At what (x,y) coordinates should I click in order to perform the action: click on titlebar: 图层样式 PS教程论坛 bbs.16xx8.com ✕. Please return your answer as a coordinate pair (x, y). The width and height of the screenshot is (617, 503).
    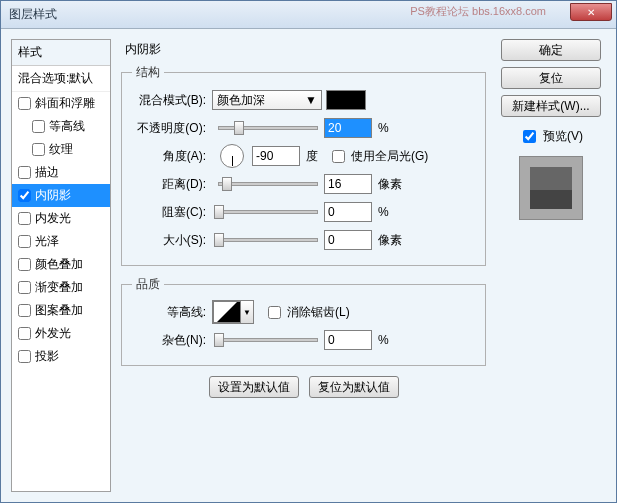
    Looking at the image, I should click on (308, 15).